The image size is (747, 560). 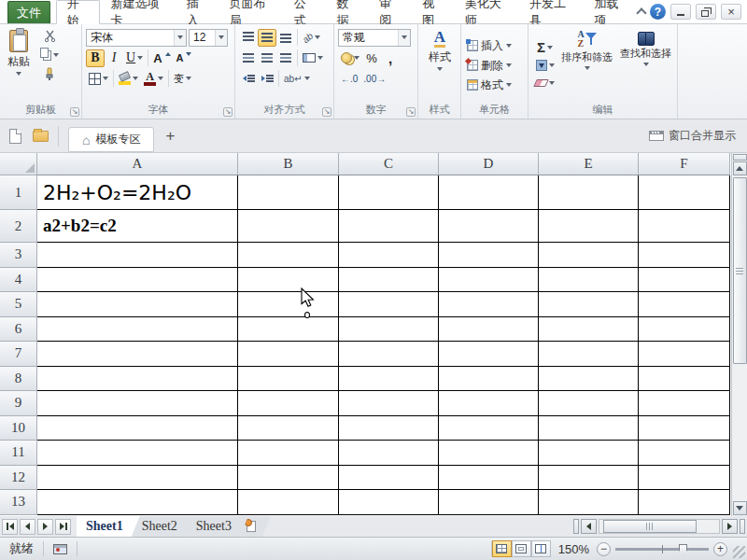 I want to click on row-header-7: 7, so click(x=19, y=355).